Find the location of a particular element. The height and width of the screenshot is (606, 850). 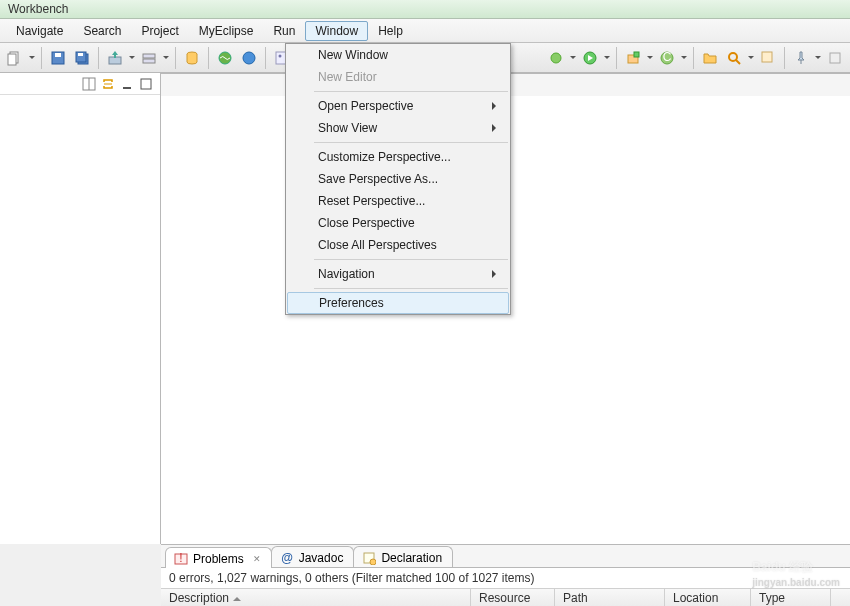

menu-item-label: Close Perspective is located at coordinates (366, 223).